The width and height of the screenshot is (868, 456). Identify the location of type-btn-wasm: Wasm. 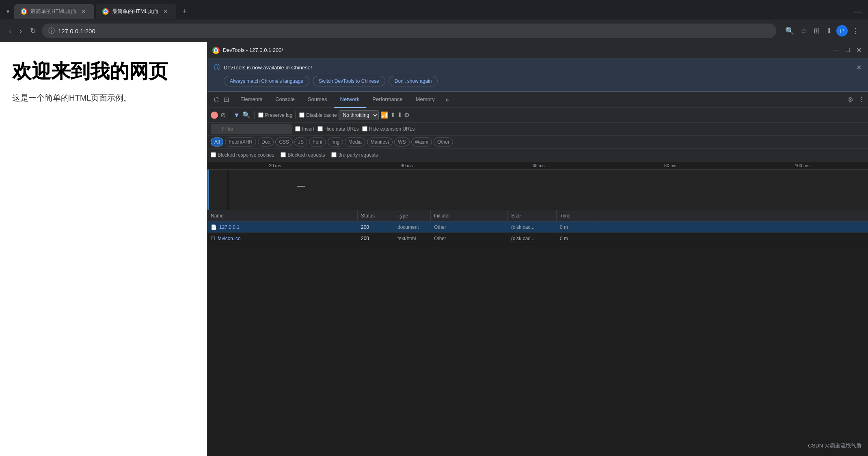
(422, 142).